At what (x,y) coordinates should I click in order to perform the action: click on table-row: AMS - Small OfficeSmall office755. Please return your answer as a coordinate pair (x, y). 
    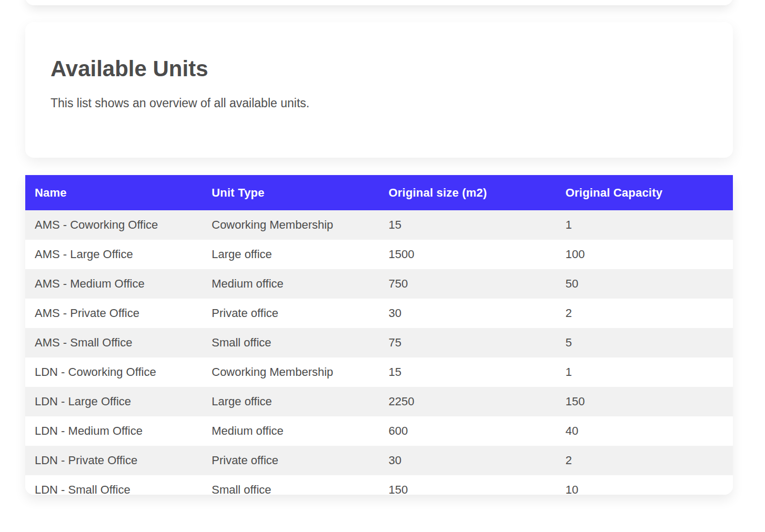
    Looking at the image, I should click on (379, 343).